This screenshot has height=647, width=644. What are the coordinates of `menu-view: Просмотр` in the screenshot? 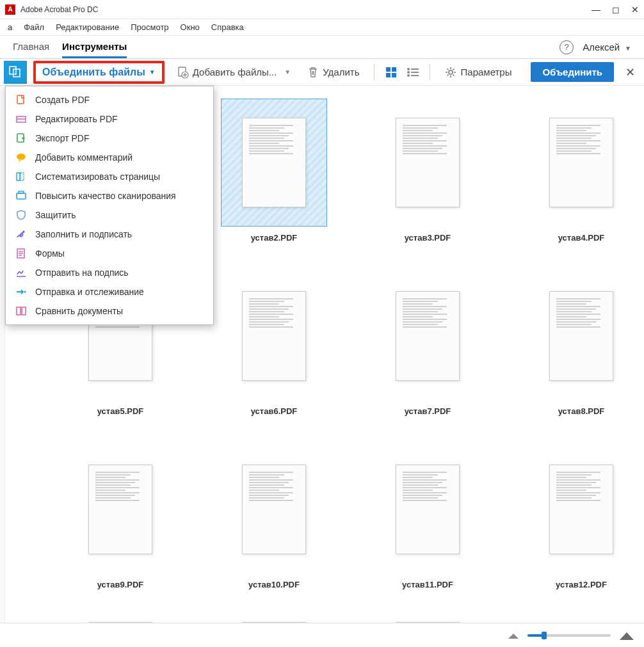 It's located at (150, 27).